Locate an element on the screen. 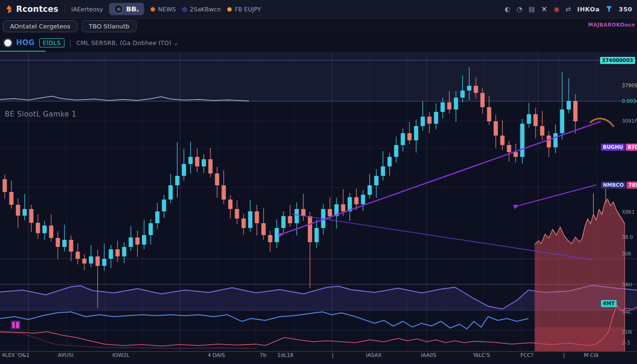 The height and width of the screenshot is (364, 637). clock-icon: ◔ is located at coordinates (519, 9).